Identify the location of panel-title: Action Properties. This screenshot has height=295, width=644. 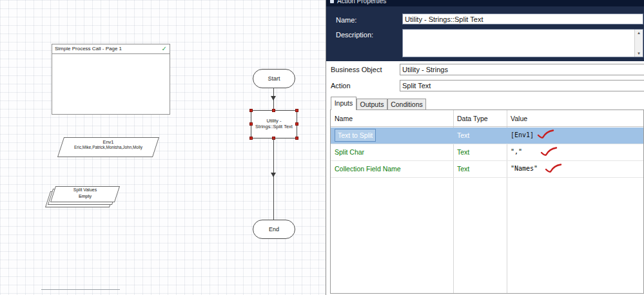
(362, 3).